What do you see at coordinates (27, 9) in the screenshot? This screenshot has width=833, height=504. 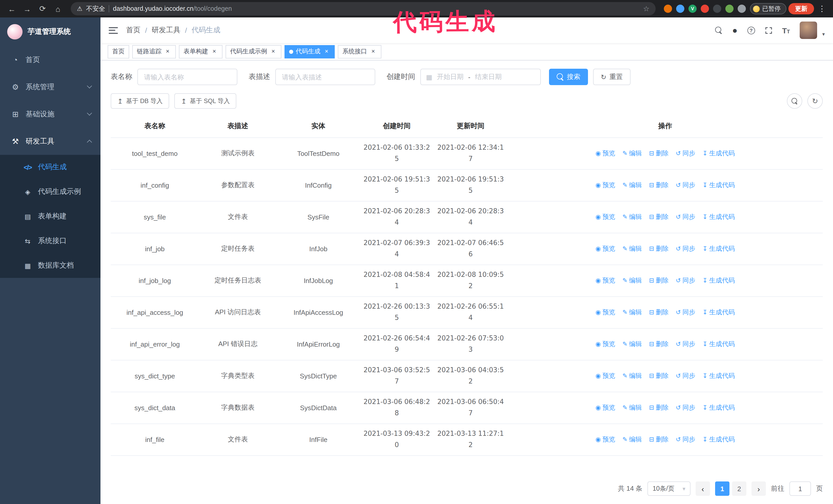 I see `forward-button: →` at bounding box center [27, 9].